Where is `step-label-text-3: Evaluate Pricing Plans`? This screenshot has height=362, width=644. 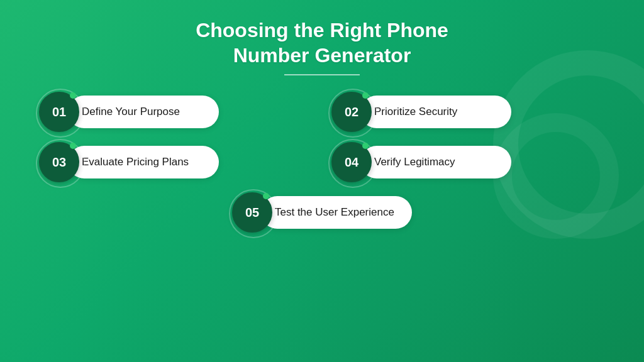
step-label-text-3: Evaluate Pricing Plans is located at coordinates (135, 162).